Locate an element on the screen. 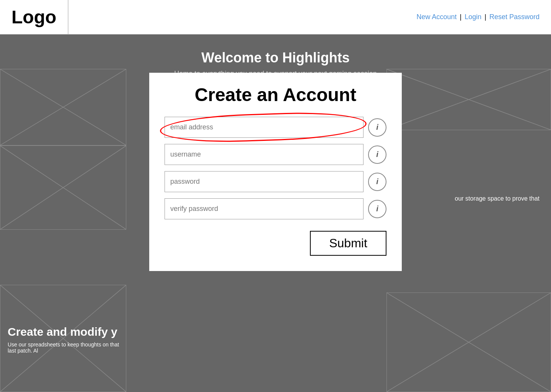  verify-password-input is located at coordinates (264, 209).